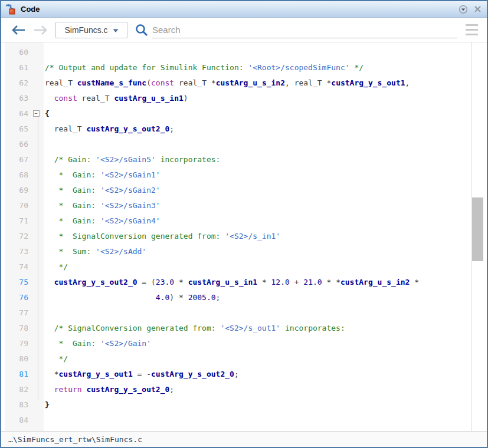 The image size is (488, 448). Describe the element at coordinates (116, 30) in the screenshot. I see `chevron-down-icon` at that location.